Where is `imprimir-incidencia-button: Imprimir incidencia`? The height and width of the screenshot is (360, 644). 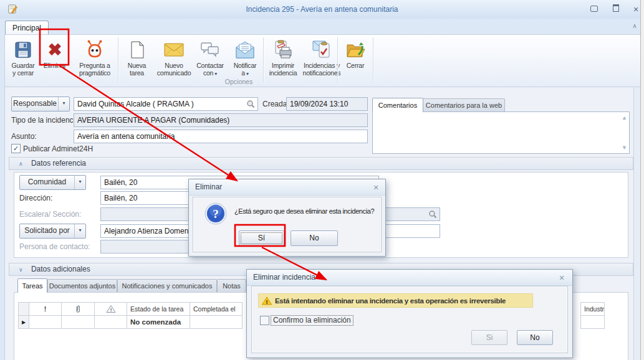
imprimir-incidencia-button: Imprimir incidencia is located at coordinates (283, 60).